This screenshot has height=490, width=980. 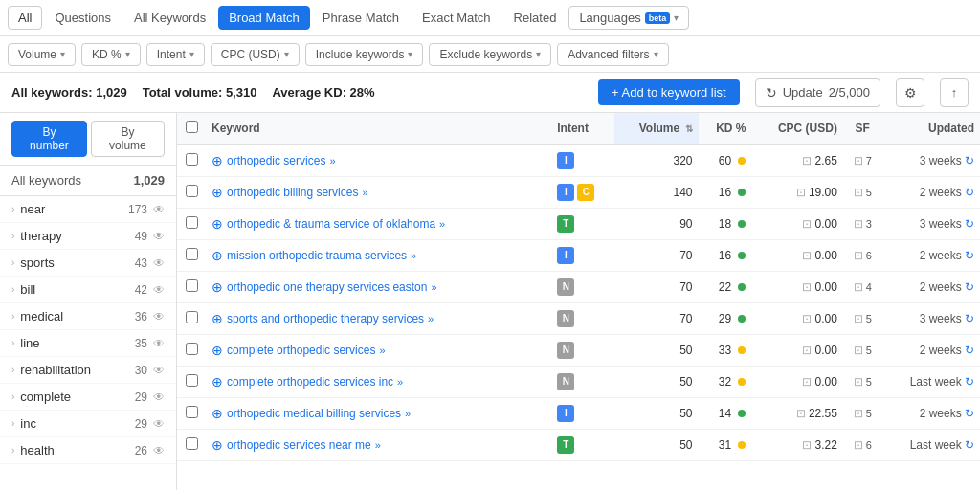 I want to click on keyword-link: ⊕ orthopedic services near me », so click(x=379, y=445).